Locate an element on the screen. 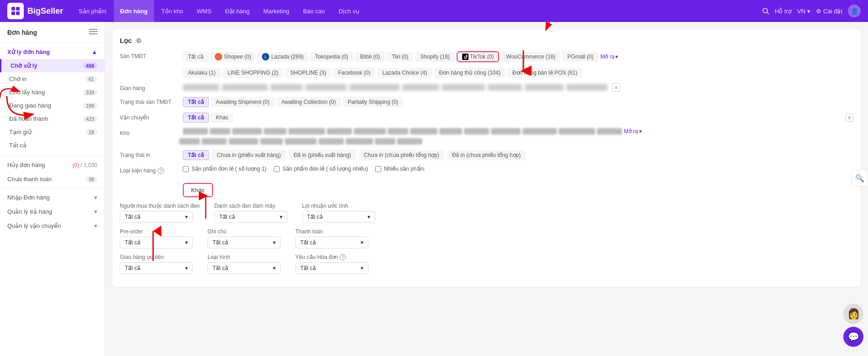  sidebar-item-cho-xu-ly: Chờ xử lý 498 is located at coordinates (52, 66).